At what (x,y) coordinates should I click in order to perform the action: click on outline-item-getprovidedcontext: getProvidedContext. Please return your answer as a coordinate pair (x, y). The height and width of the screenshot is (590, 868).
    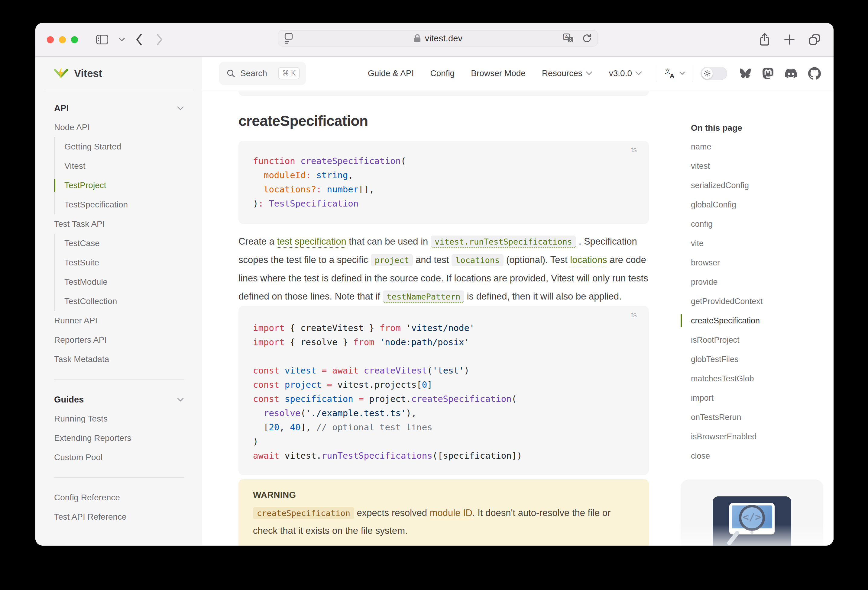
    Looking at the image, I should click on (762, 302).